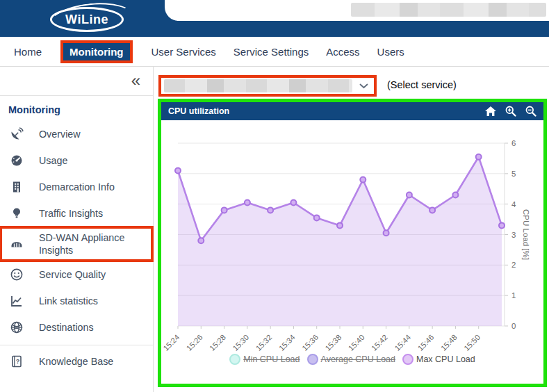 This screenshot has width=549, height=392. What do you see at coordinates (76, 360) in the screenshot?
I see `sidebar-item-knowledge-base: ?Knowledge Base` at bounding box center [76, 360].